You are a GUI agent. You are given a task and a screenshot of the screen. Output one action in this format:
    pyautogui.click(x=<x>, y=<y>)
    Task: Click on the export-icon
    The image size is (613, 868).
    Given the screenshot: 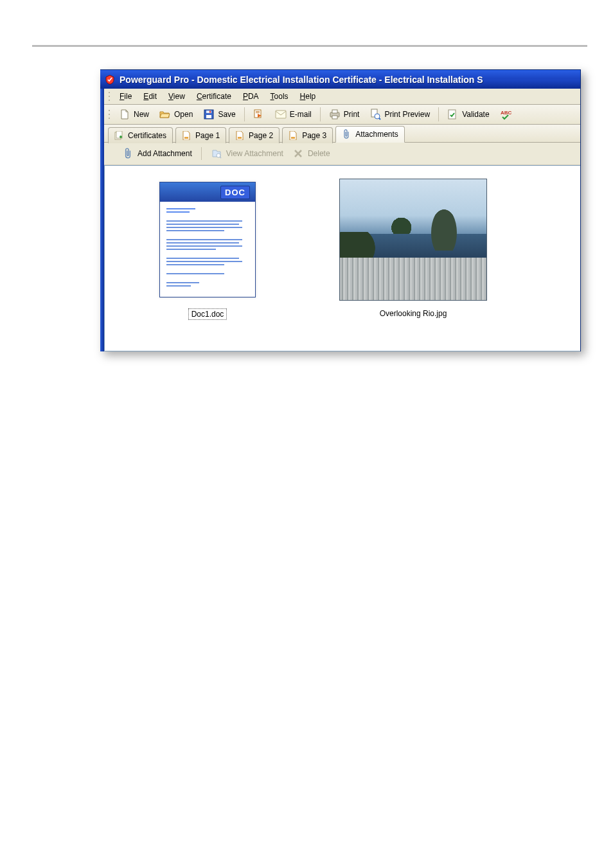 What is the action you would take?
    pyautogui.click(x=259, y=114)
    